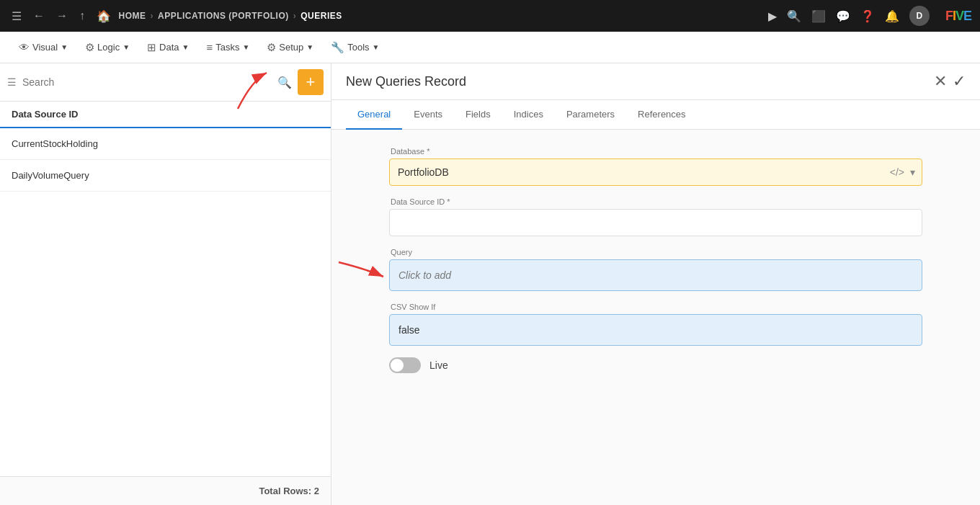 The height and width of the screenshot is (505, 980). Describe the element at coordinates (12, 82) in the screenshot. I see `filter-icon: ☰` at that location.